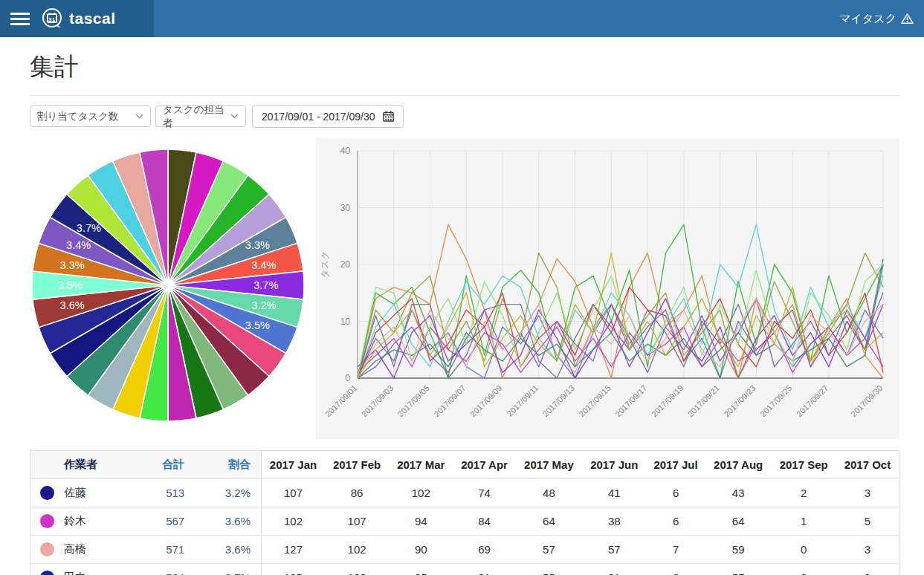 Image resolution: width=924 pixels, height=575 pixels. What do you see at coordinates (357, 493) in the screenshot?
I see `month-value: 86` at bounding box center [357, 493].